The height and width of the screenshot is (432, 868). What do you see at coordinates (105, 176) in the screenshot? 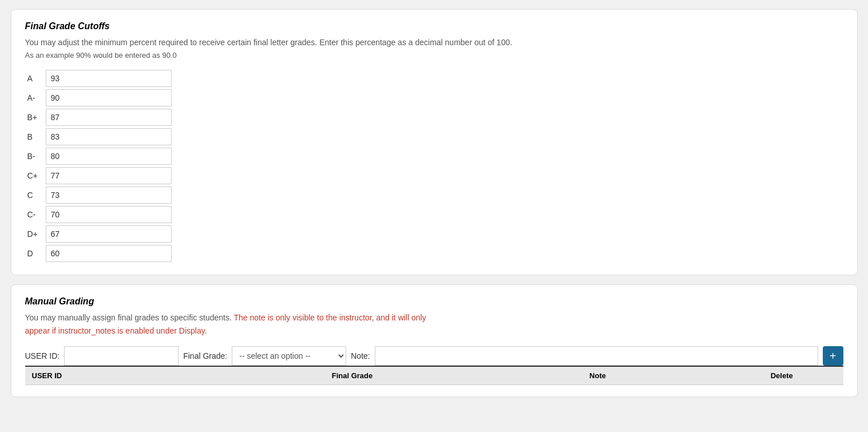
I see `grade-row: C+` at bounding box center [105, 176].